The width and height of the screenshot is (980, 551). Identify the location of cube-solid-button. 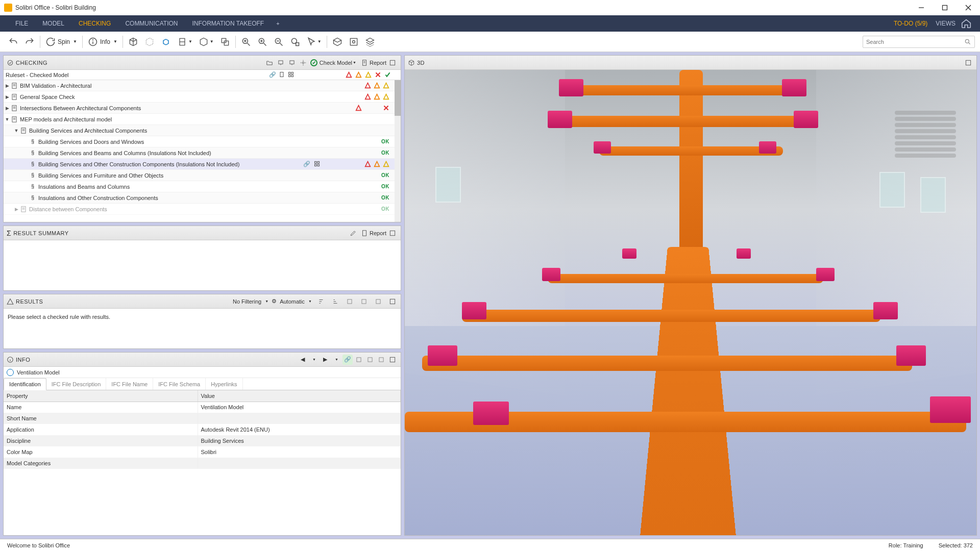
(133, 42).